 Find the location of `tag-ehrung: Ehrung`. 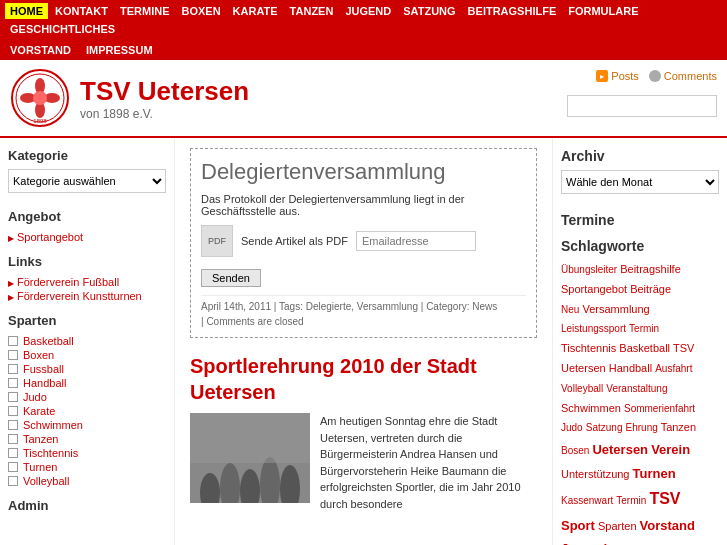

tag-ehrung: Ehrung is located at coordinates (642, 428).